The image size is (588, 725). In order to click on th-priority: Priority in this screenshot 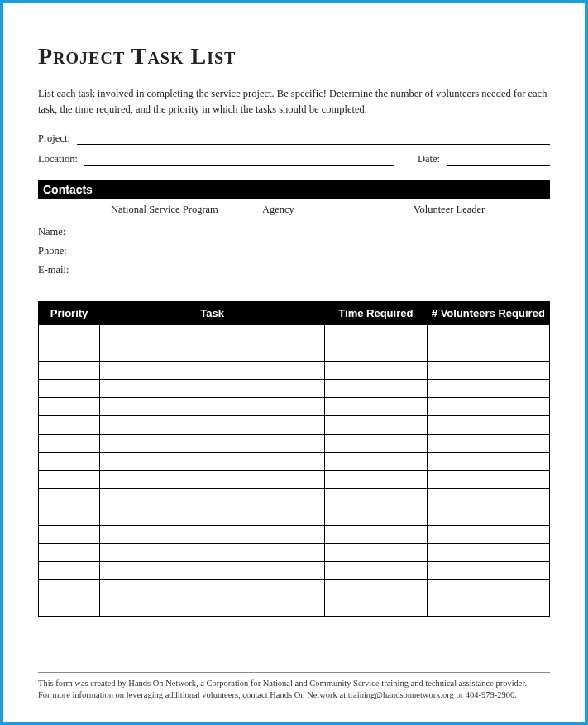, I will do `click(69, 313)`.